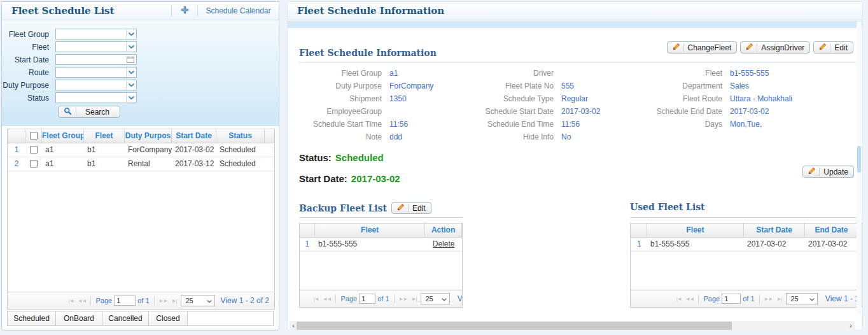 This screenshot has height=335, width=868. I want to click on tab-onboard: OnBoard, so click(79, 318).